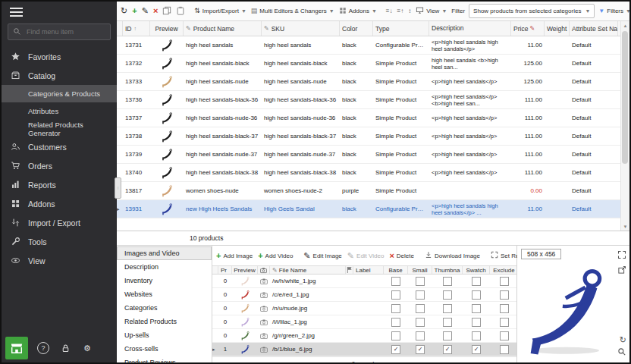 The image size is (631, 364). Describe the element at coordinates (164, 281) in the screenshot. I see `tab-inventory: Inventory` at that location.